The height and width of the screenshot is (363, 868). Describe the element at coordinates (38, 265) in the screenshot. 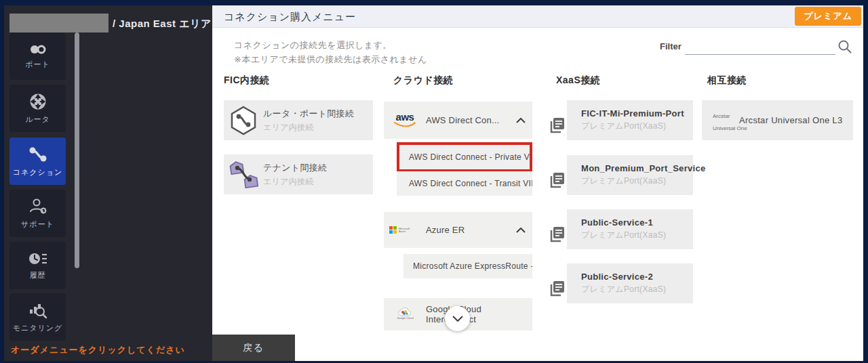

I see `sidebar-item-history: 履歴` at that location.